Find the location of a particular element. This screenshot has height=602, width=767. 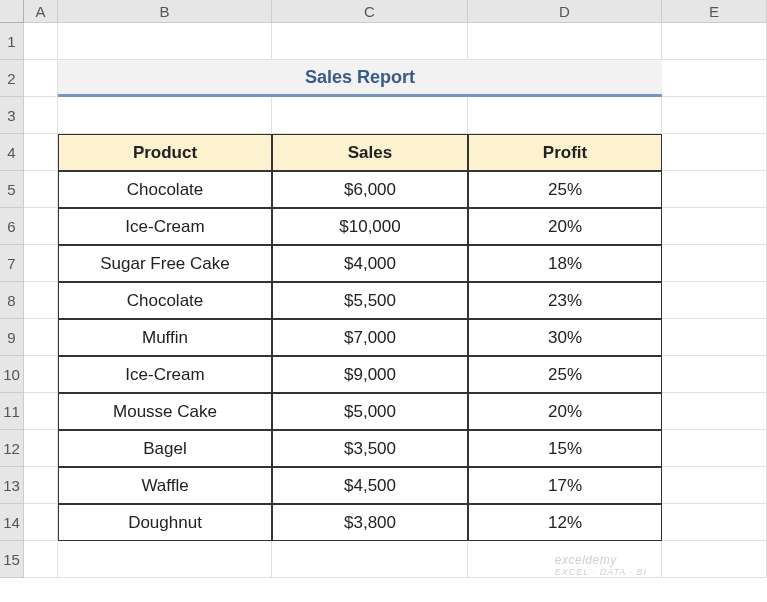

row-header-13: 13 is located at coordinates (12, 486).